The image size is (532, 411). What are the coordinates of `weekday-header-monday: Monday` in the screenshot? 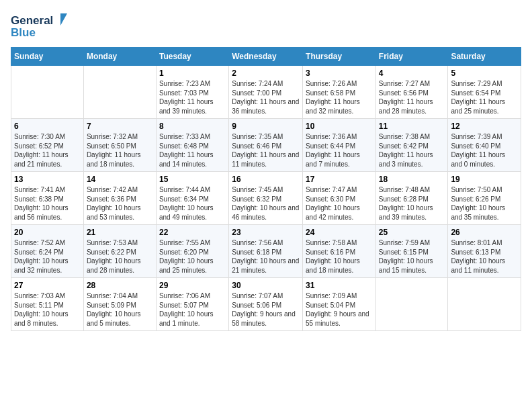 It's located at (120, 56).